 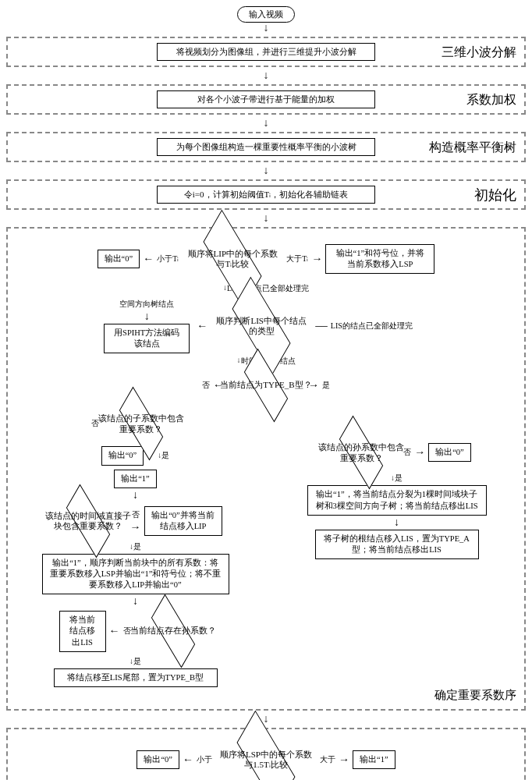 What do you see at coordinates (495, 195) in the screenshot?
I see `stage-4-label: 初始化` at bounding box center [495, 195].